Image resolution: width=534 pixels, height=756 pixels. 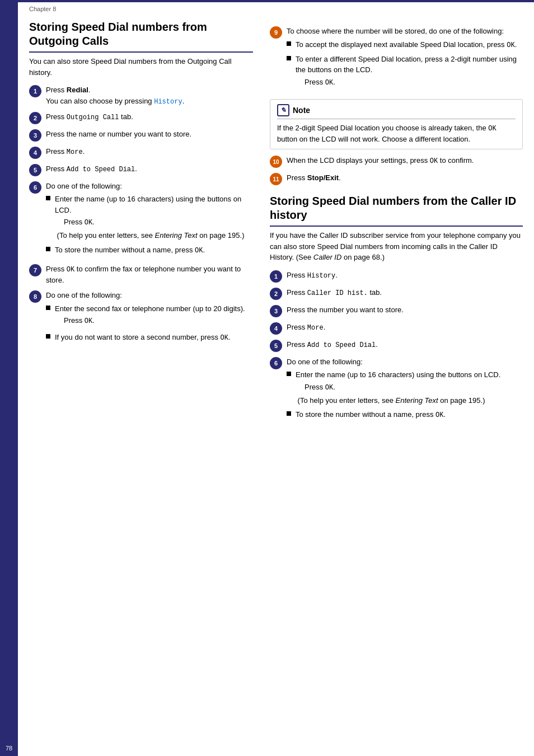 I want to click on step8-bullet-1-text: Enter the second fax or telephone number…, so click(x=154, y=316).